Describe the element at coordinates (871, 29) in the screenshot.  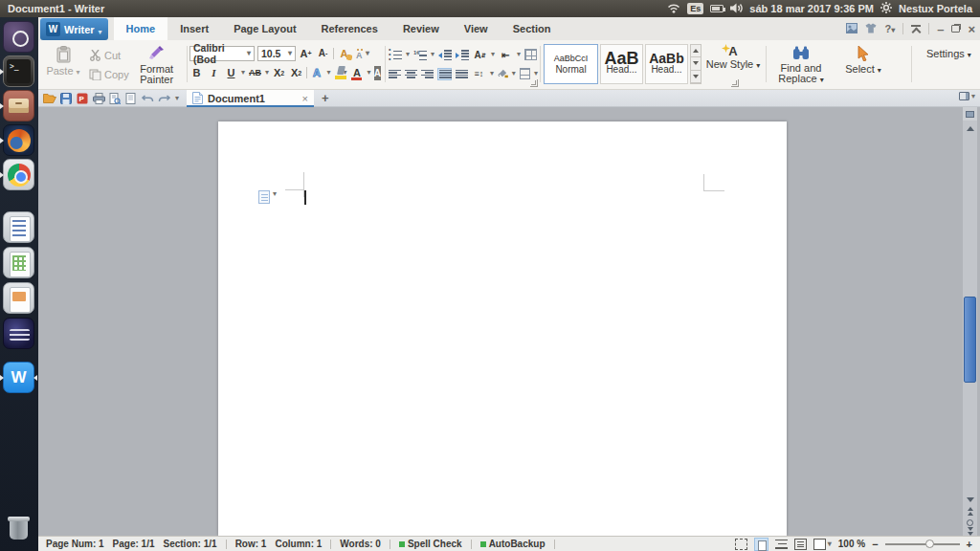
I see `skin-theme-icon` at that location.